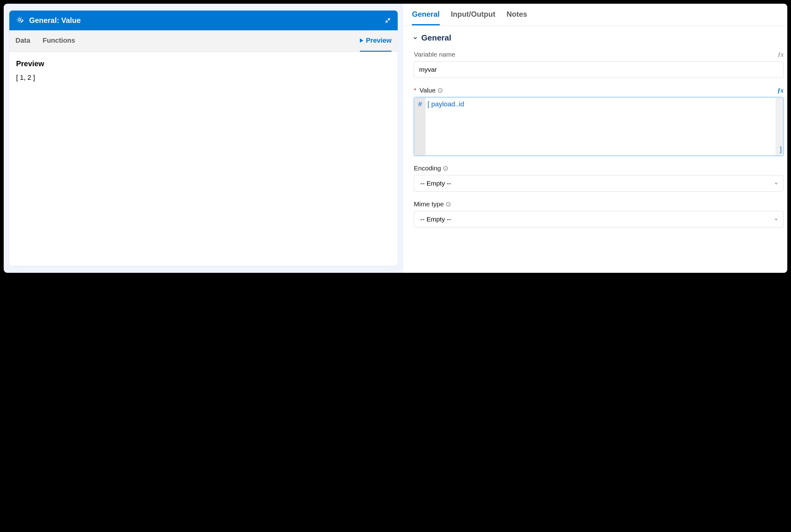  I want to click on label-variable-name: Variable name, so click(435, 54).